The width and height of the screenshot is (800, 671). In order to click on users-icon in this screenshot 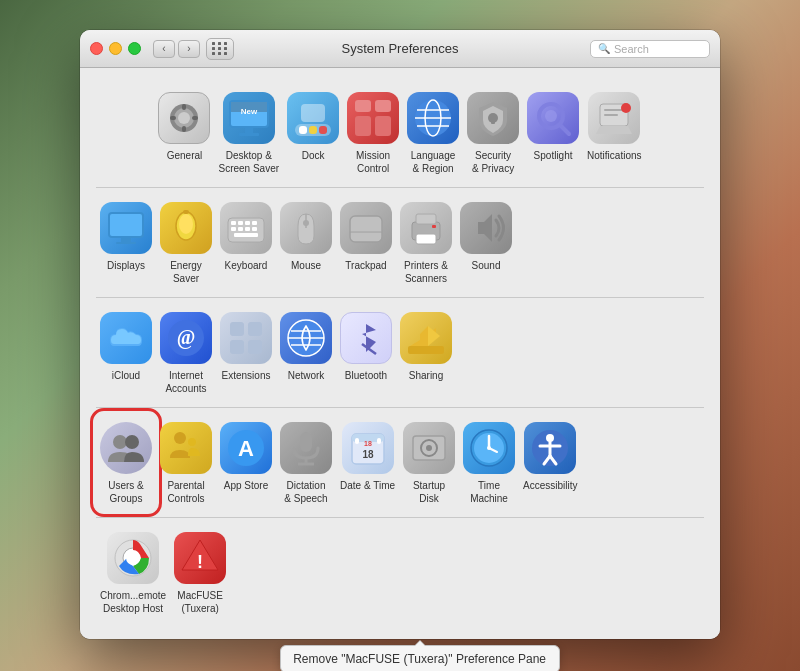, I will do `click(126, 448)`.